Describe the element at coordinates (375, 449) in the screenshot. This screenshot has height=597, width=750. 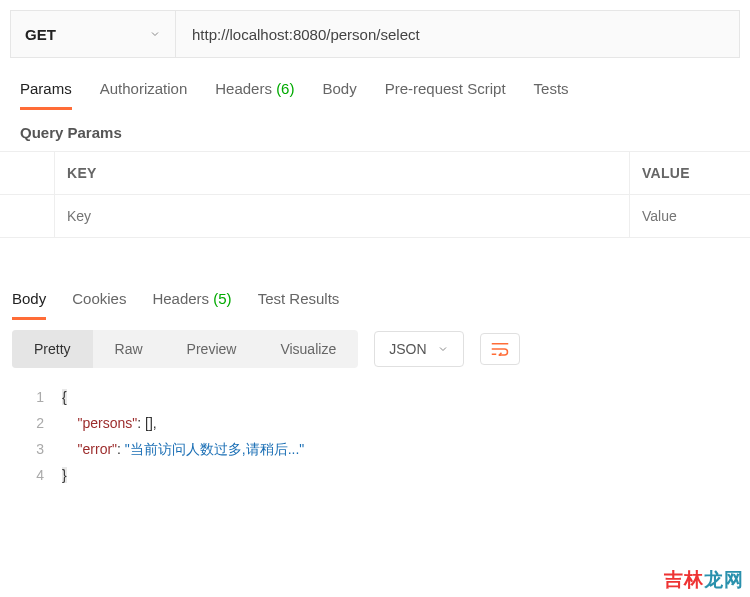
I see `json-line: 3 "error": "当前访问人数过多,请稍后..."` at that location.